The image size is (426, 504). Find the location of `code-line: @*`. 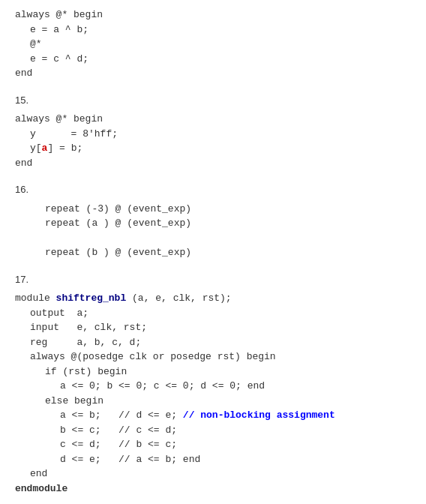

code-line: @* is located at coordinates (213, 44).